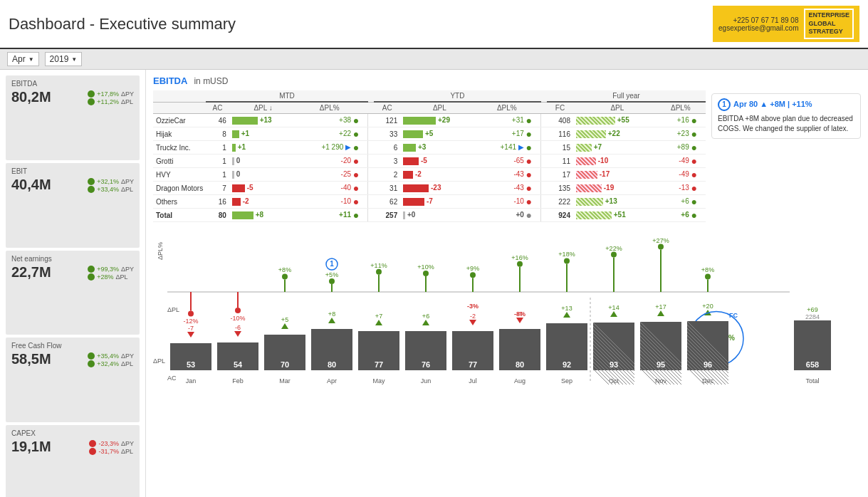 Image resolution: width=868 pixels, height=497 pixels. Describe the element at coordinates (429, 202) in the screenshot. I see `table-row: Others 16 -2 -10 ● 62 -7 -10 ● 222 +13 +…` at that location.